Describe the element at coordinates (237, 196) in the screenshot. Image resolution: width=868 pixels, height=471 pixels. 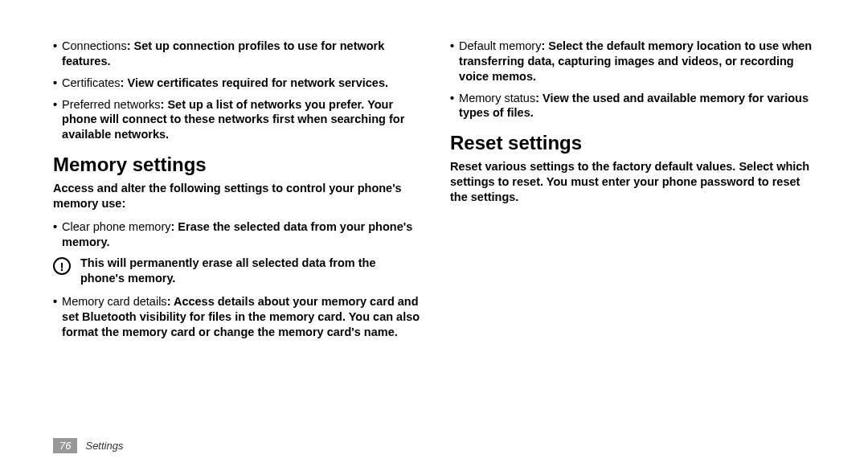
I see `section-intro: Access and alter the following settings …` at that location.